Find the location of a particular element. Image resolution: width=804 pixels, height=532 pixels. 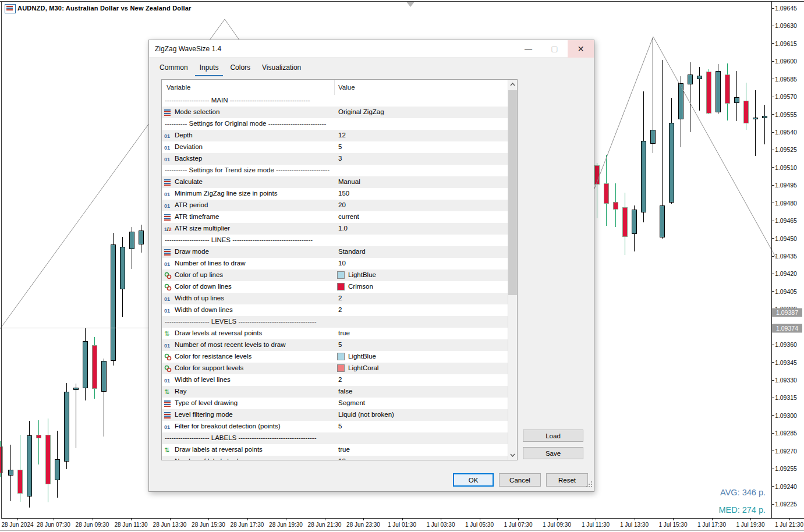

parameter-row: 01Depth12 is located at coordinates (335, 136).